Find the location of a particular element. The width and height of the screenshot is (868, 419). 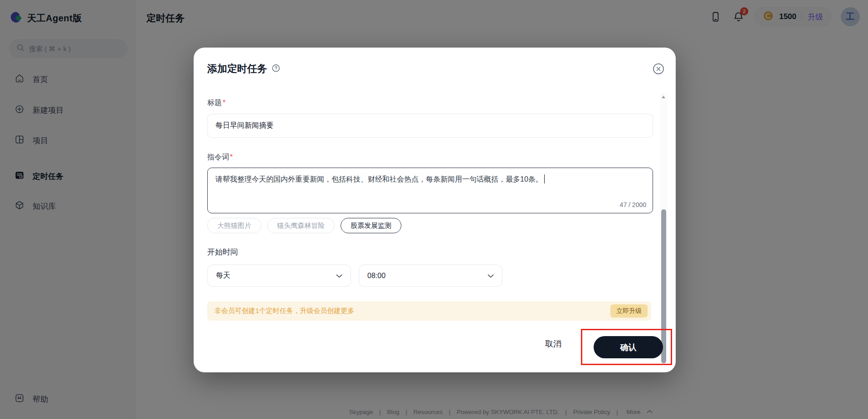

frequency-value: 每天 is located at coordinates (223, 275).